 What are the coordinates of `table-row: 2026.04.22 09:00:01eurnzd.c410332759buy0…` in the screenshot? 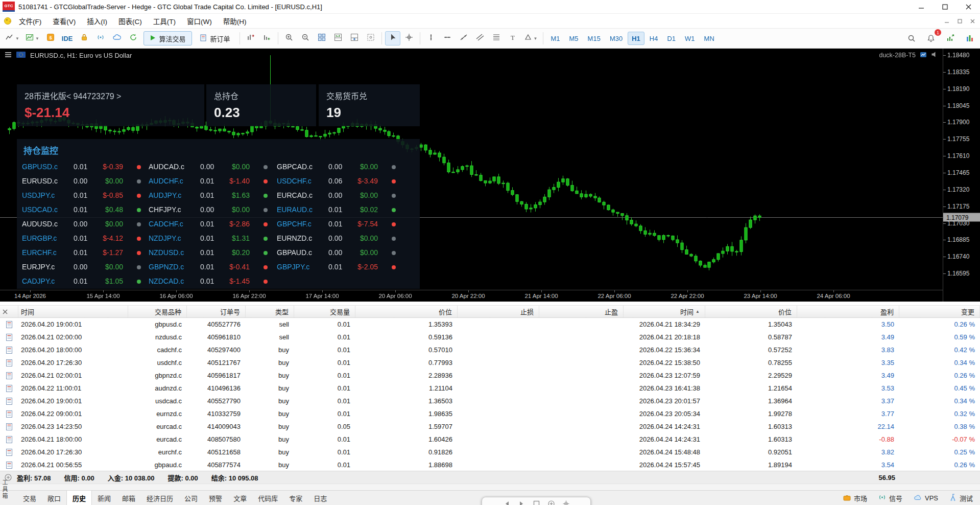 It's located at (490, 414).